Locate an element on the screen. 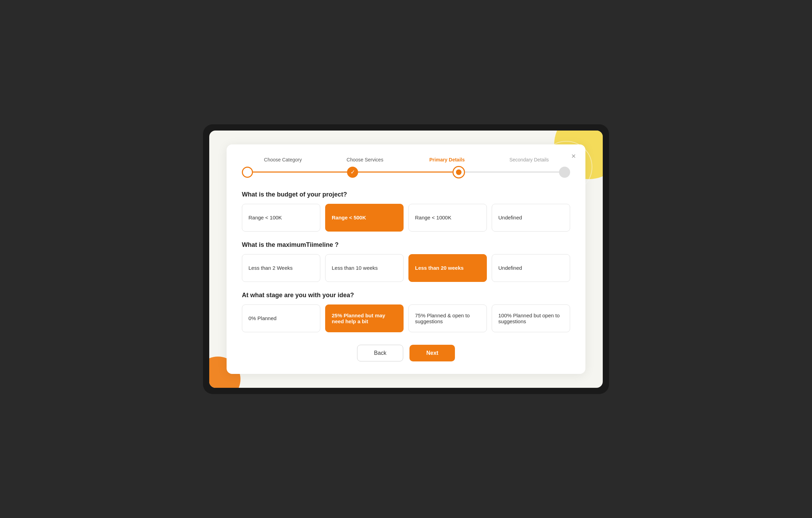 This screenshot has width=812, height=518. stepper-labels: Choose Category Choose Services Primary … is located at coordinates (406, 160).